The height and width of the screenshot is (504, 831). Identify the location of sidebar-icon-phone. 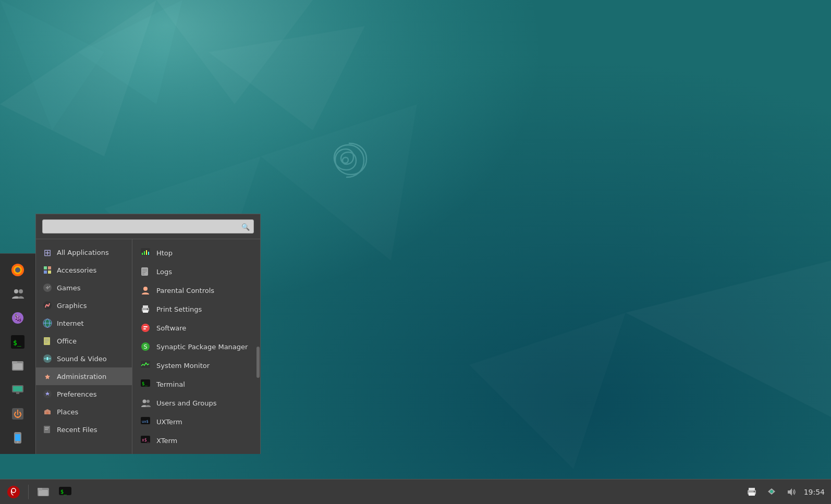
(18, 438).